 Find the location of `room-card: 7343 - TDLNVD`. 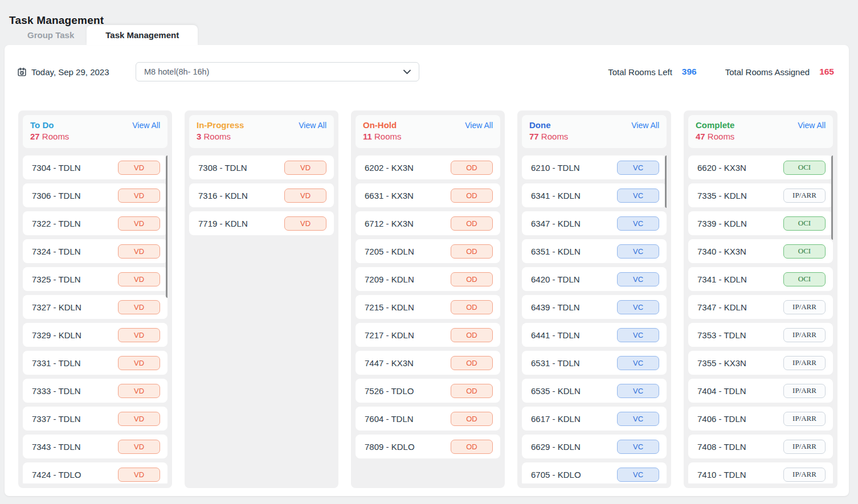

room-card: 7343 - TDLNVD is located at coordinates (95, 446).